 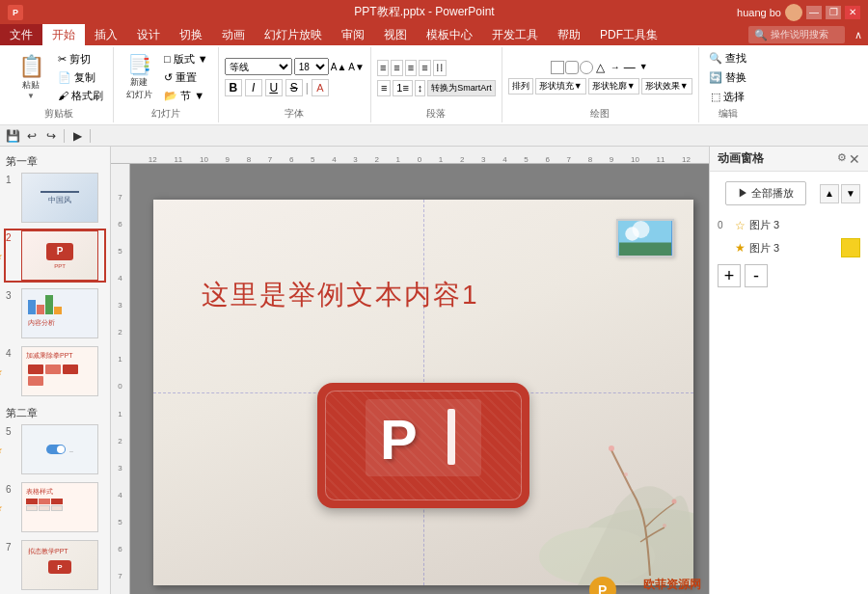 I want to click on increase-font-btn: A▲, so click(x=339, y=68).